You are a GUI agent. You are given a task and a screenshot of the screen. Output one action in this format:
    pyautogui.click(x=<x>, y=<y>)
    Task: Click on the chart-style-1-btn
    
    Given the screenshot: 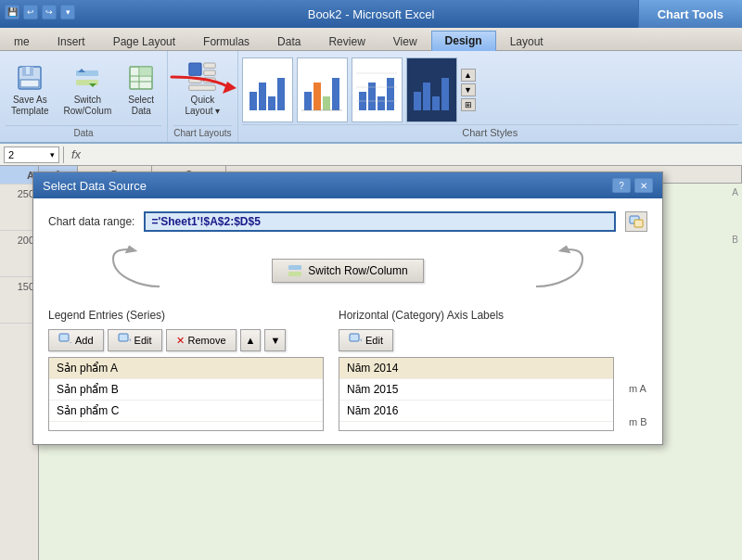 What is the action you would take?
    pyautogui.click(x=267, y=90)
    